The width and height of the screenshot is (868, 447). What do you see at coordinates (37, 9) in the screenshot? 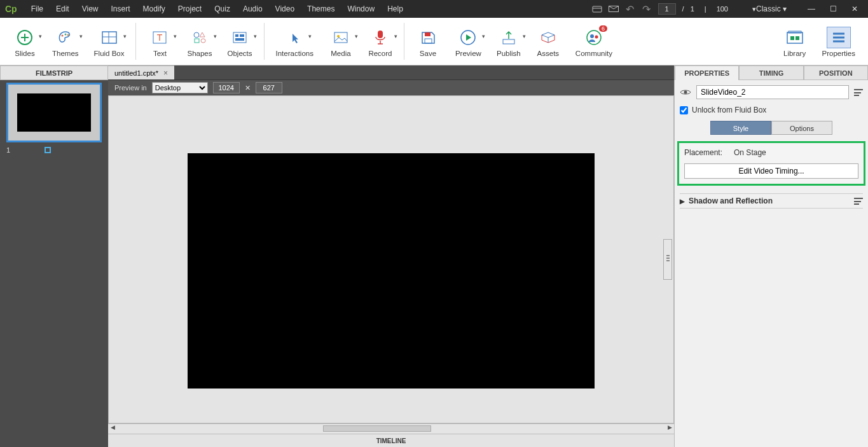
I see `menu-file: File` at bounding box center [37, 9].